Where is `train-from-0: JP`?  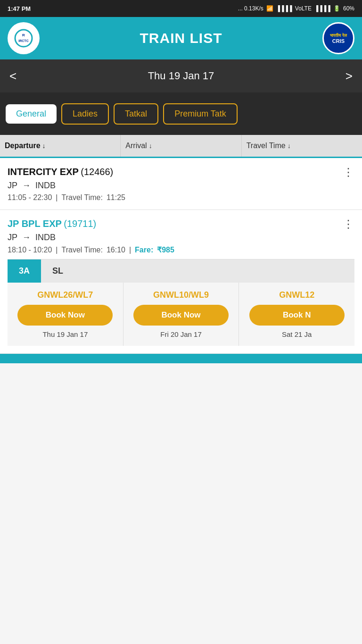
train-from-0: JP is located at coordinates (12, 186).